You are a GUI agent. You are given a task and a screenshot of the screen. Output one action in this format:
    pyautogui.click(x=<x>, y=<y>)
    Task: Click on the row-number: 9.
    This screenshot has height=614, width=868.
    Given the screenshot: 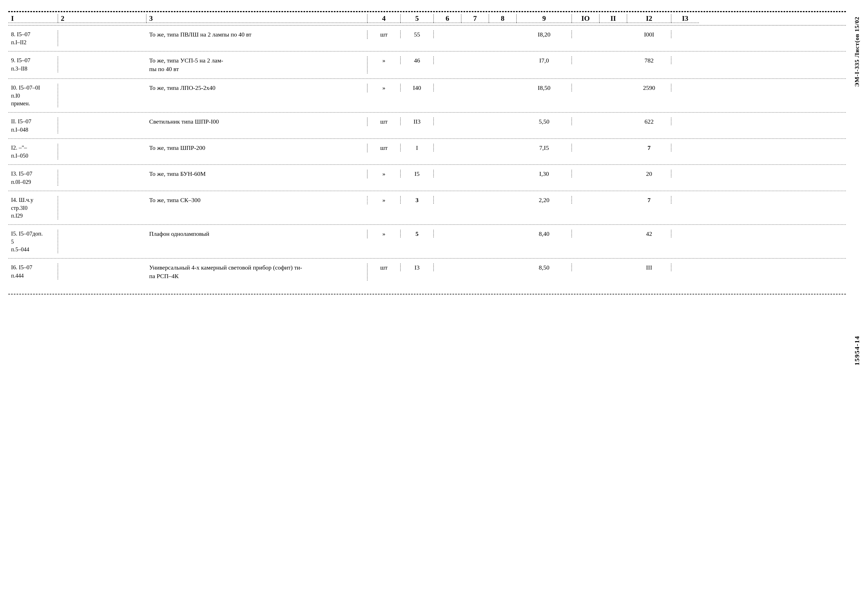 What is the action you would take?
    pyautogui.click(x=13, y=61)
    